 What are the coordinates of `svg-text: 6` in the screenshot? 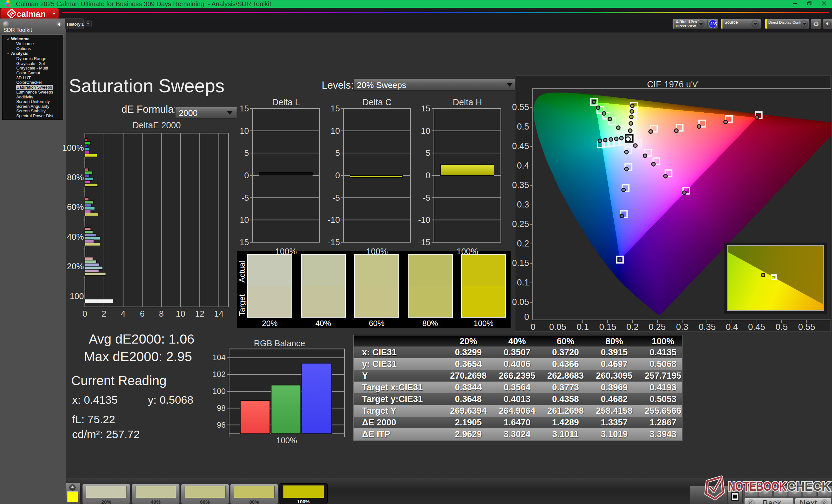 It's located at (142, 314).